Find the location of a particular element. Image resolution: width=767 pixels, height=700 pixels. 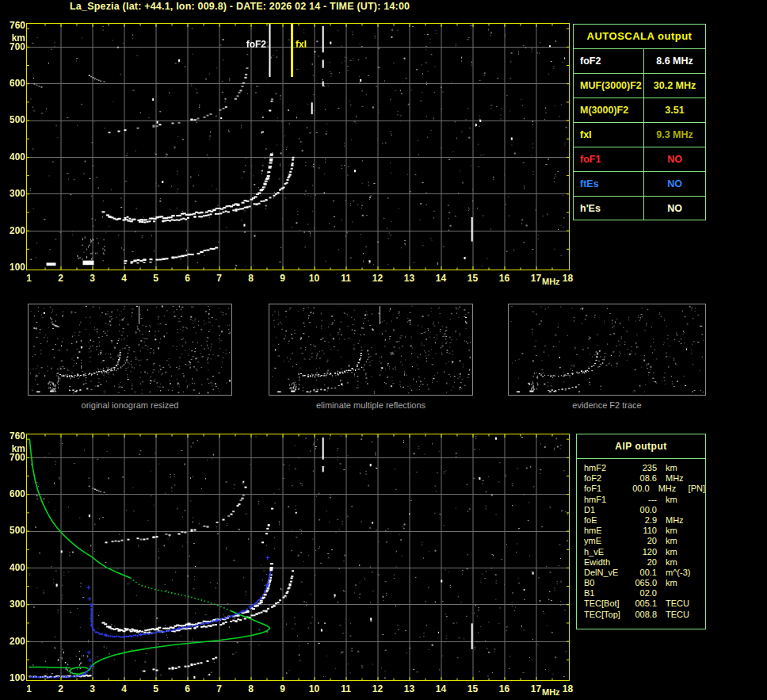

x-tick-label: 3 is located at coordinates (93, 689).